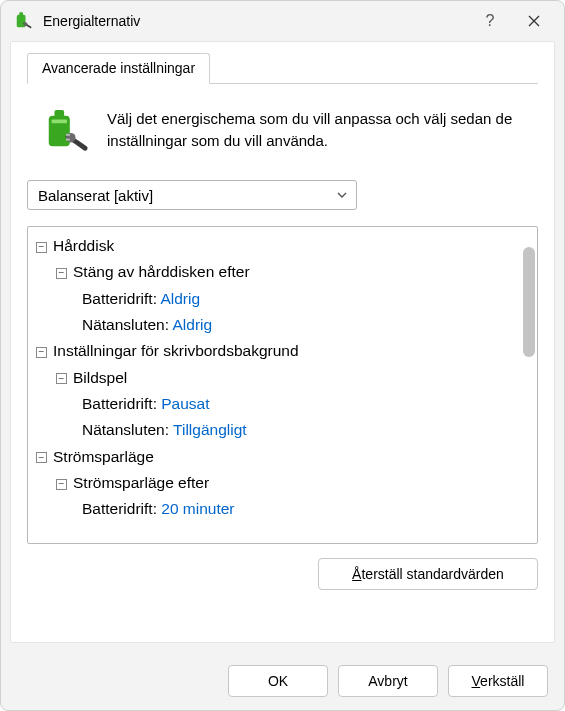 The height and width of the screenshot is (711, 565). What do you see at coordinates (282, 132) in the screenshot?
I see `intro-section: Välj det energischema som du vill anpass…` at bounding box center [282, 132].